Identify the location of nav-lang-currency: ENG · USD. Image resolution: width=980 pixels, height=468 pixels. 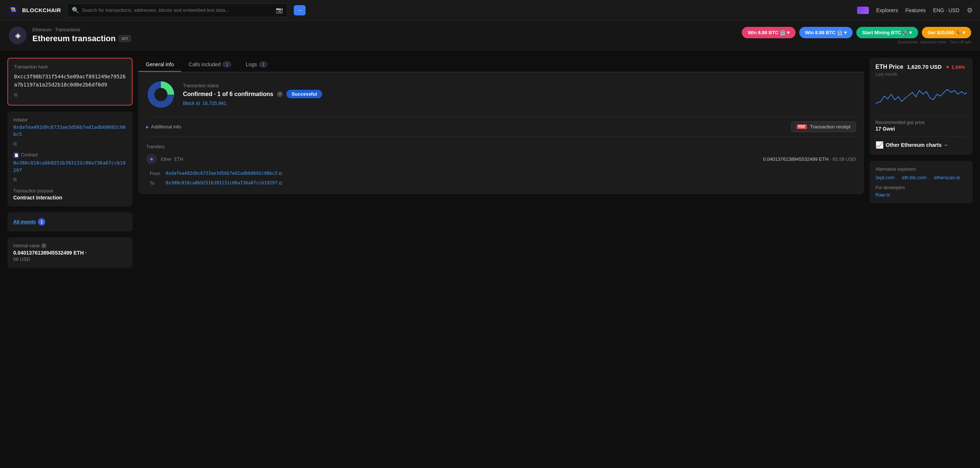
(946, 10).